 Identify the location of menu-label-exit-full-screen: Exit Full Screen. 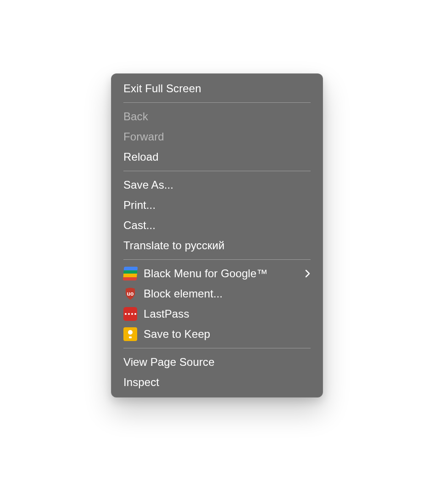
(217, 89).